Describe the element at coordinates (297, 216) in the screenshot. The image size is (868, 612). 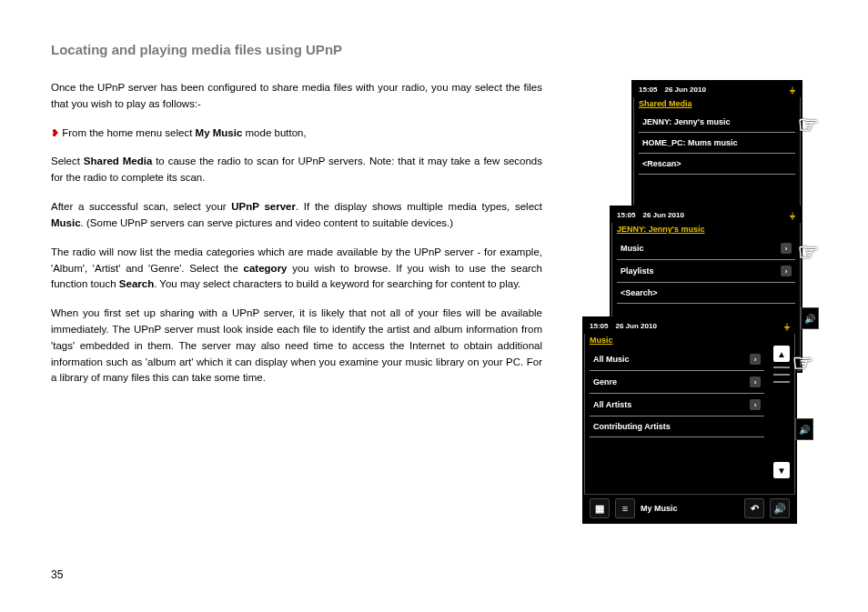
I see `para-4: After a successful scan, select your UPn…` at that location.